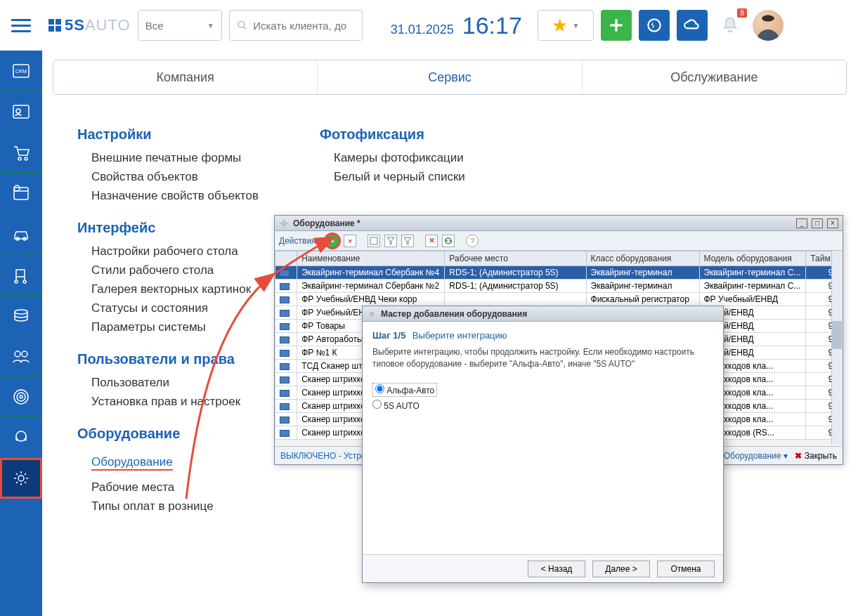 Image resolution: width=858 pixels, height=616 pixels. What do you see at coordinates (296, 25) in the screenshot?
I see `search-box` at bounding box center [296, 25].